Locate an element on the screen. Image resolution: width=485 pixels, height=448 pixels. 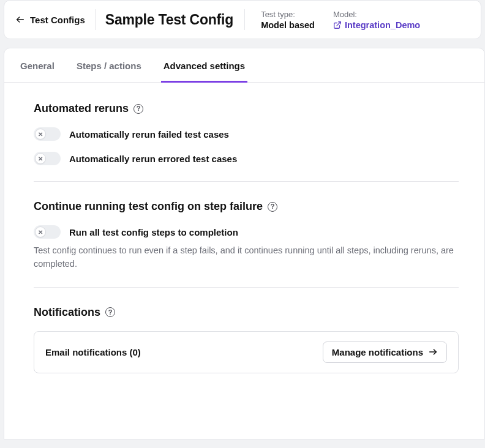
test-type-label: Test type: is located at coordinates (288, 15).